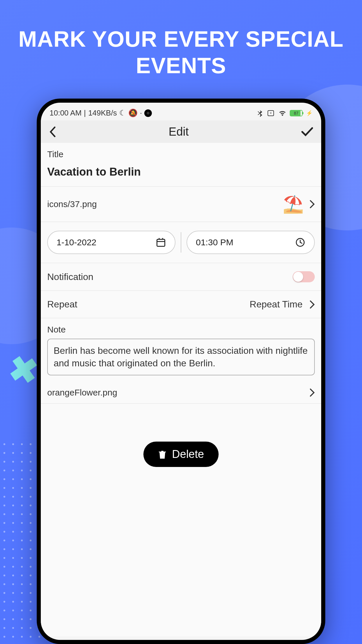 The width and height of the screenshot is (362, 644). What do you see at coordinates (293, 204) in the screenshot?
I see `beach-umbrella-icon: ⛱️` at bounding box center [293, 204].